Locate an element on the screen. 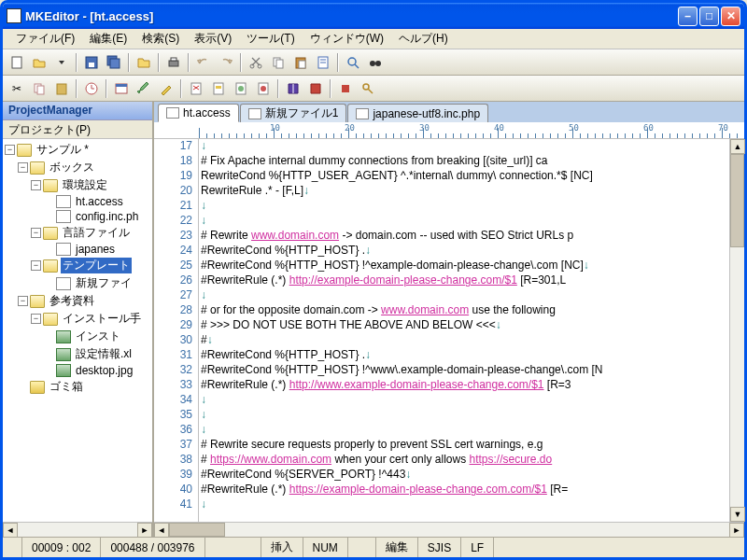  tree-htaccess: ht.access is located at coordinates (78, 202).